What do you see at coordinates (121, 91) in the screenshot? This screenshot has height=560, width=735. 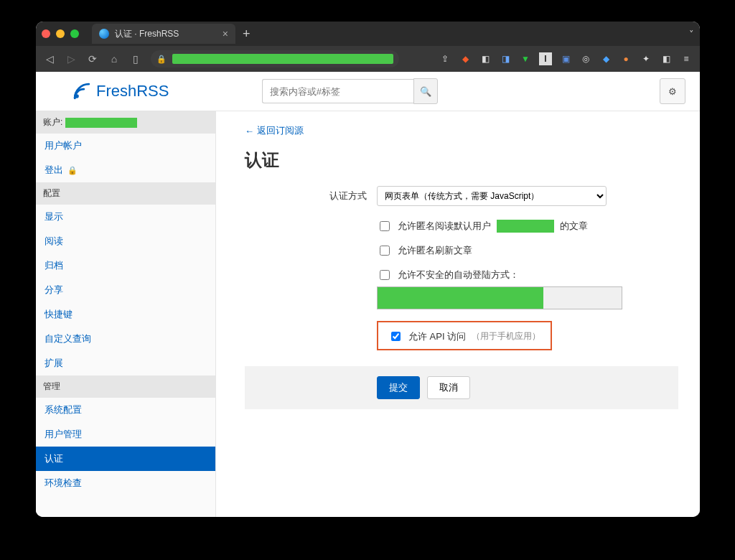 I see `app-logo: FreshRSS` at bounding box center [121, 91].